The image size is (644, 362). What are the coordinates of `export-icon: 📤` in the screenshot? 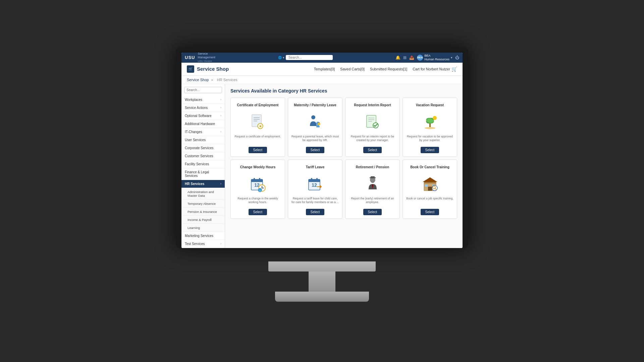 It's located at (412, 58).